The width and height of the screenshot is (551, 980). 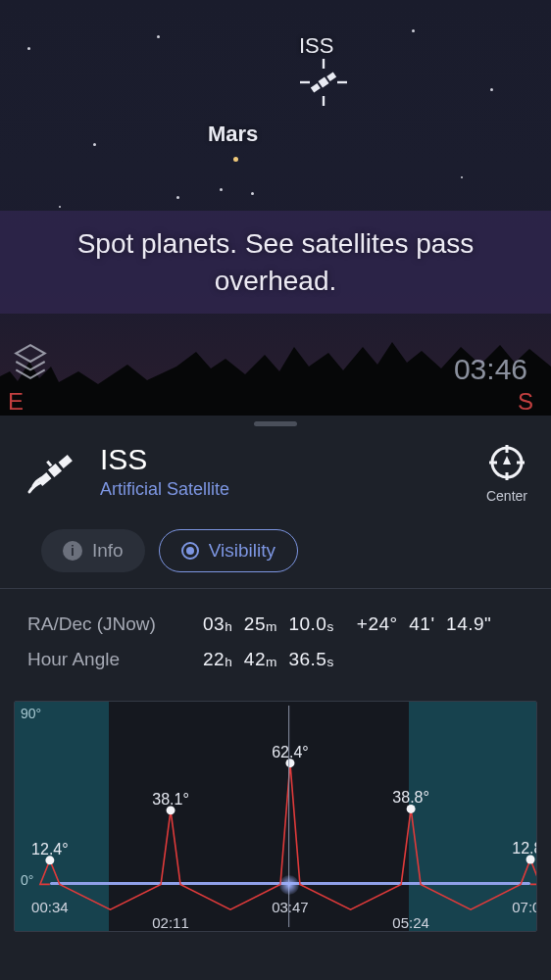 I want to click on tab-info-label: Info, so click(x=108, y=551).